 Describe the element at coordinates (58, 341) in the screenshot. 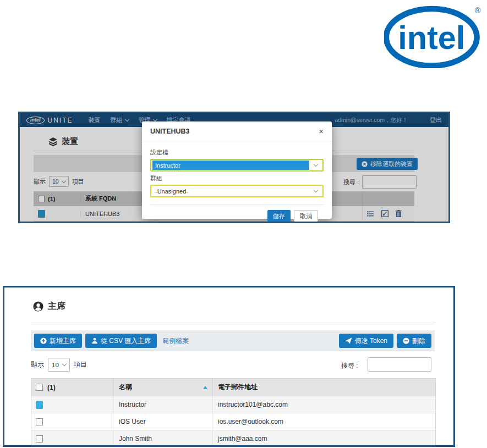

I see `add-moderator-button: 新增主席` at that location.